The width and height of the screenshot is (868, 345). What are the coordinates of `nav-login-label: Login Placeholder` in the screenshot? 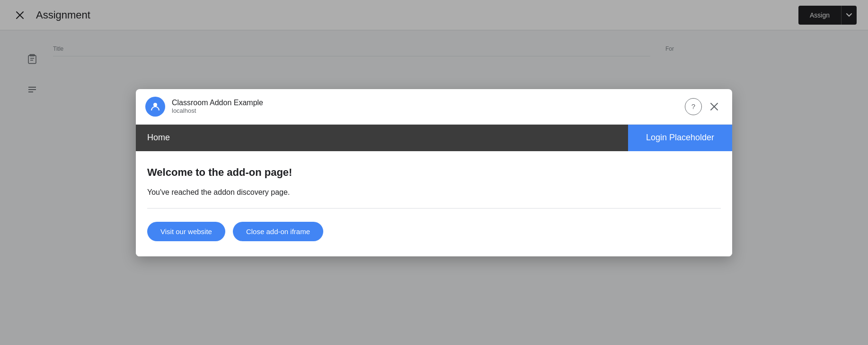 It's located at (680, 137).